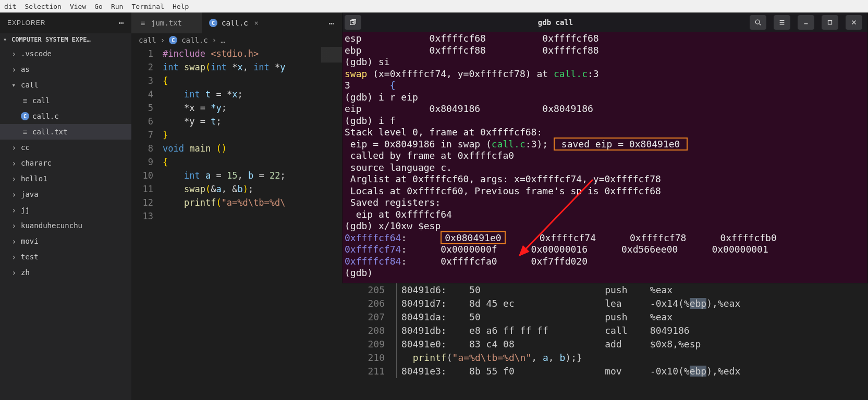 Image resolution: width=868 pixels, height=400 pixels. I want to click on editor-tab: Ccall.c ×, so click(235, 23).